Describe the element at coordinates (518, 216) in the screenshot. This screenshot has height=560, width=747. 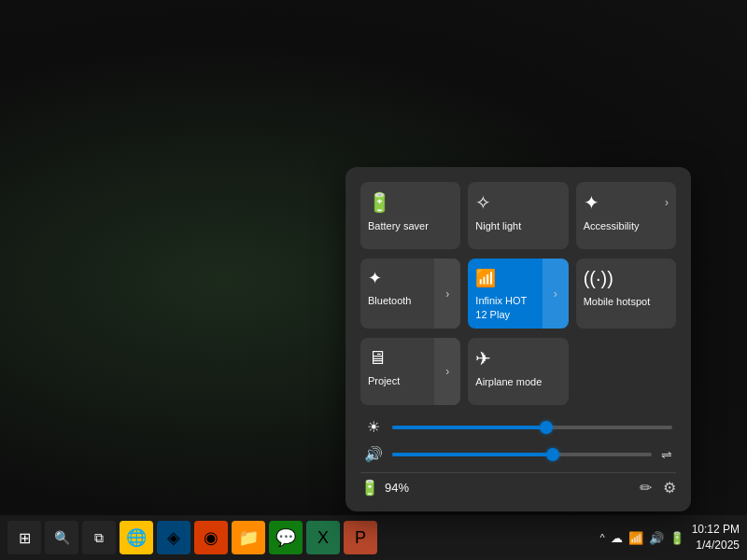
I see `tiles-row-1: 🔋 Battery saver ✧ Night light ✦ › Access…` at that location.